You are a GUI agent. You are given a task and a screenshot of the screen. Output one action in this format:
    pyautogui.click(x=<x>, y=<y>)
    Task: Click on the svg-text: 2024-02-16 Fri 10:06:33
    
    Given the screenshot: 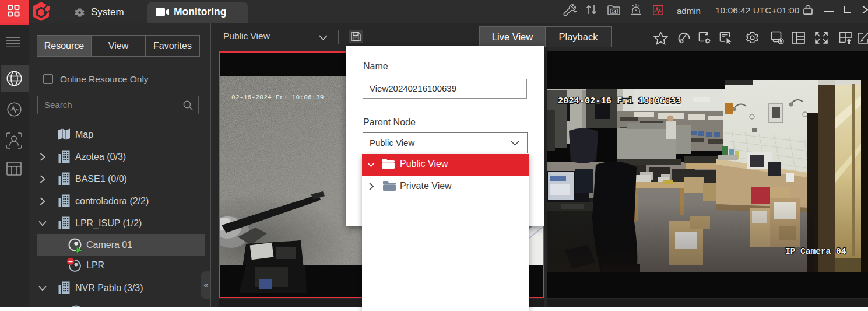 What is the action you would take?
    pyautogui.click(x=620, y=102)
    